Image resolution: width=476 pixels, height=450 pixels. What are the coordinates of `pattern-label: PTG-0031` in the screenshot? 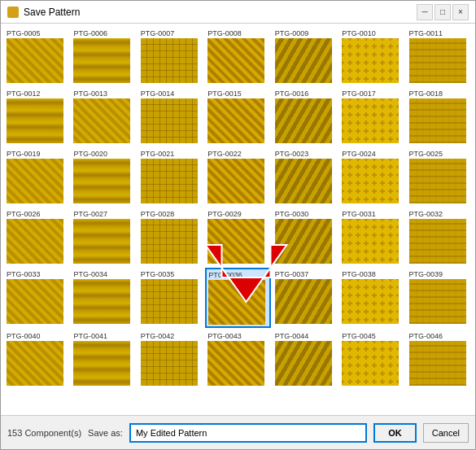 It's located at (359, 214).